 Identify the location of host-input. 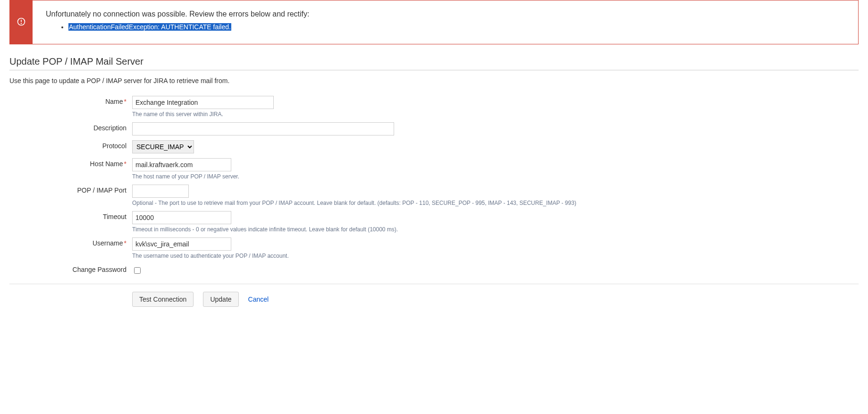
(182, 165).